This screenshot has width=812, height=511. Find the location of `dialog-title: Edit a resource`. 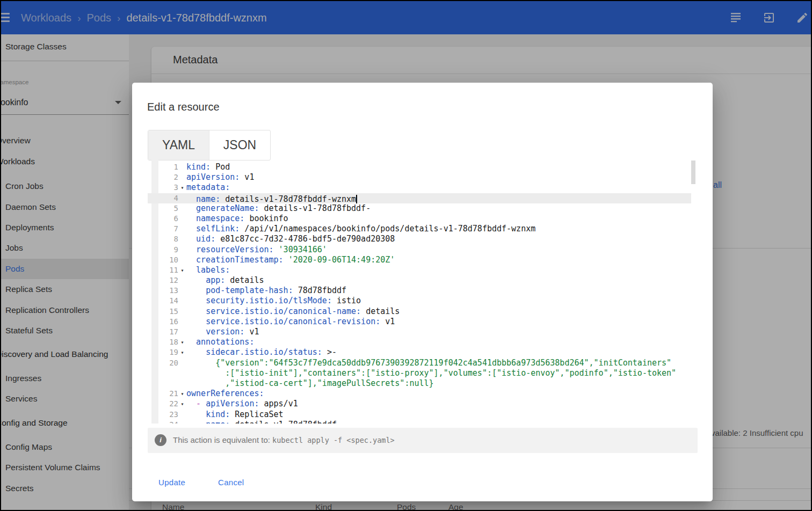

dialog-title: Edit a resource is located at coordinates (184, 107).